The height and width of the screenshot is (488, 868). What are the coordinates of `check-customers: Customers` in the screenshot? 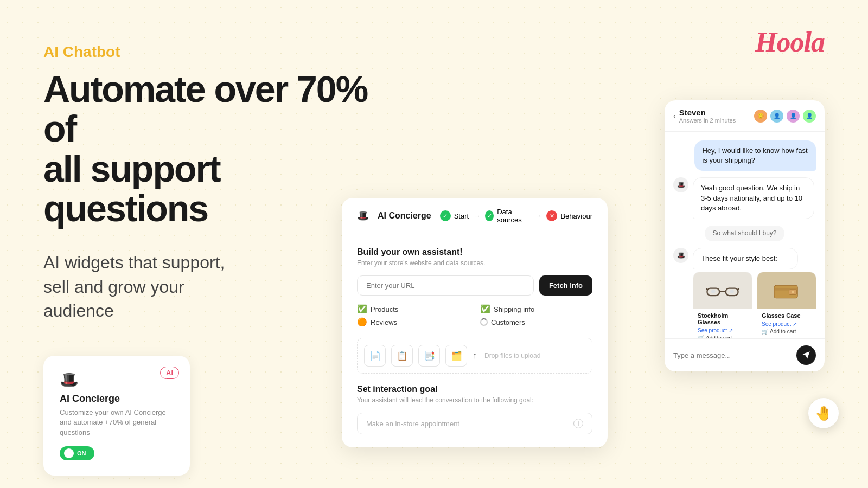 It's located at (536, 322).